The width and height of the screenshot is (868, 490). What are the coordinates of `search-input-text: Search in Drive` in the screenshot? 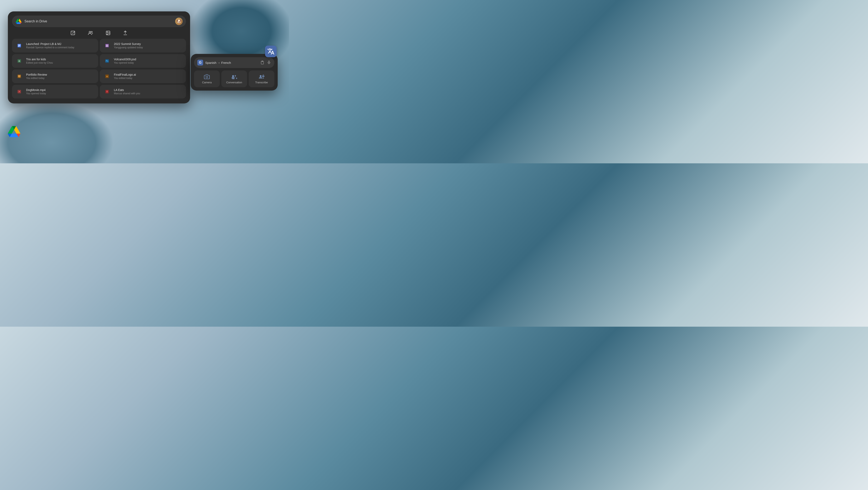 It's located at (98, 22).